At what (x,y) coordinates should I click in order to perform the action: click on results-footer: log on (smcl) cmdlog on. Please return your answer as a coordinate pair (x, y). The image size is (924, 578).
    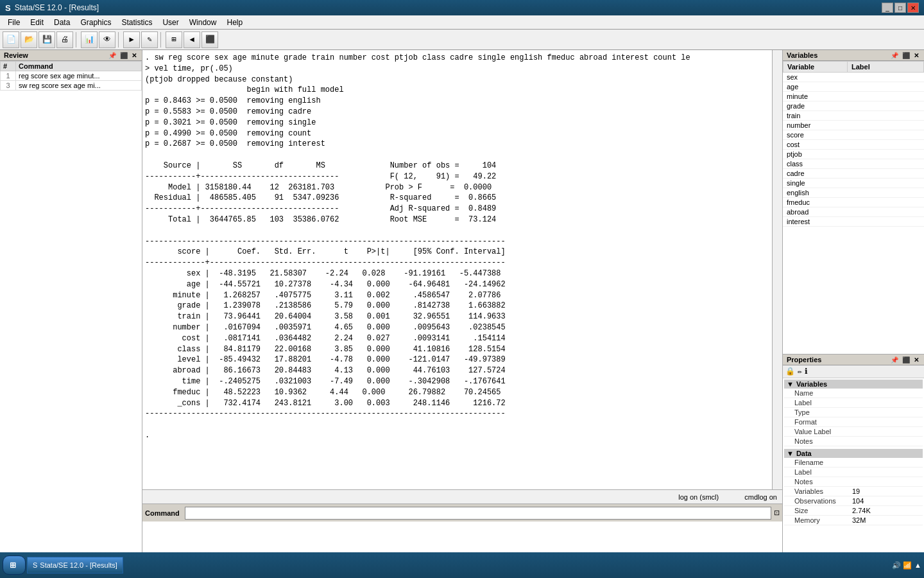
    Looking at the image, I should click on (462, 496).